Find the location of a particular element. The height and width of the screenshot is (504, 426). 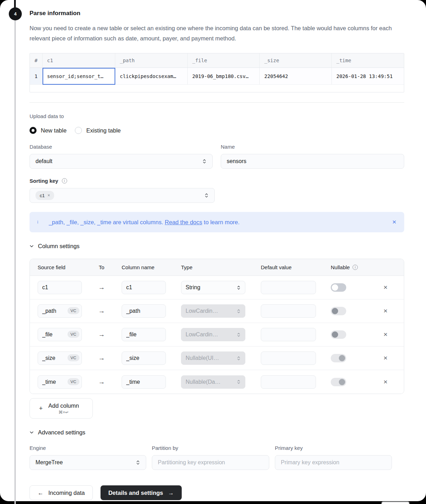

virtual-column-badge: VC is located at coordinates (73, 358).